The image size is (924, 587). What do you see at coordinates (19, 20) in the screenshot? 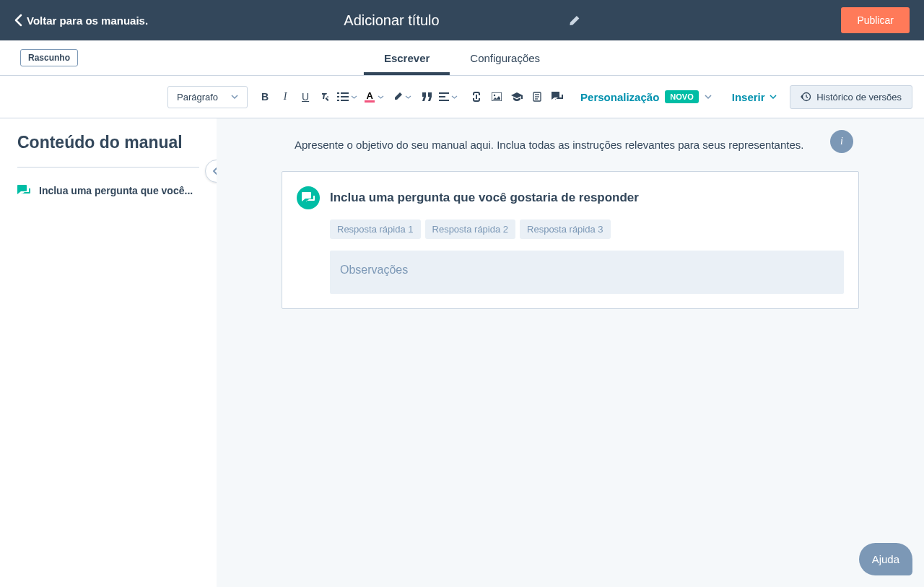
I see `chevron-left-icon` at bounding box center [19, 20].